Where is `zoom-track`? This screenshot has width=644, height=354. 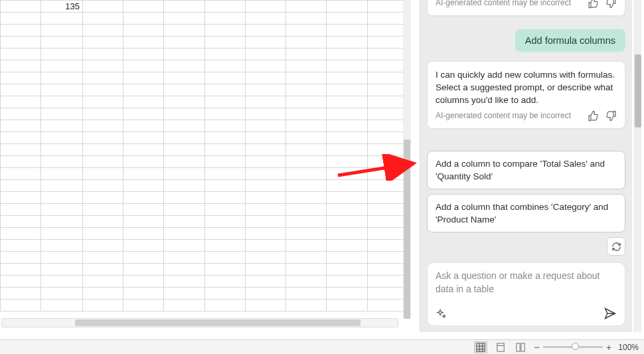 zoom-track is located at coordinates (573, 347).